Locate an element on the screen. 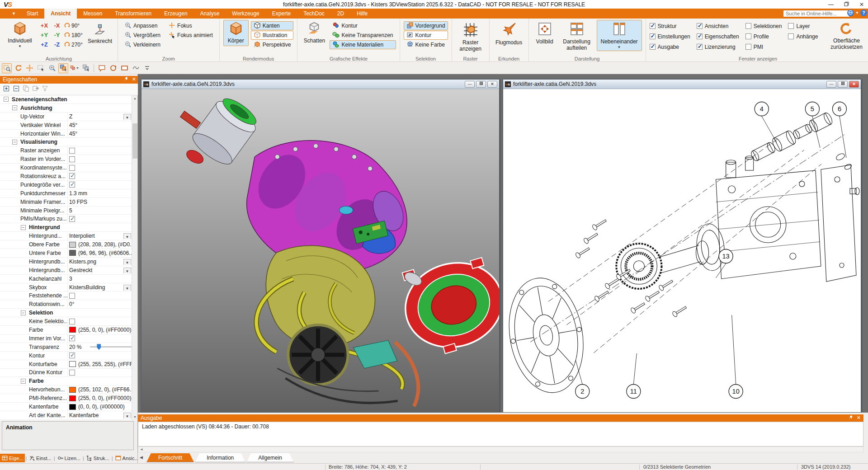  select-rectangle-icon is located at coordinates (41, 68).